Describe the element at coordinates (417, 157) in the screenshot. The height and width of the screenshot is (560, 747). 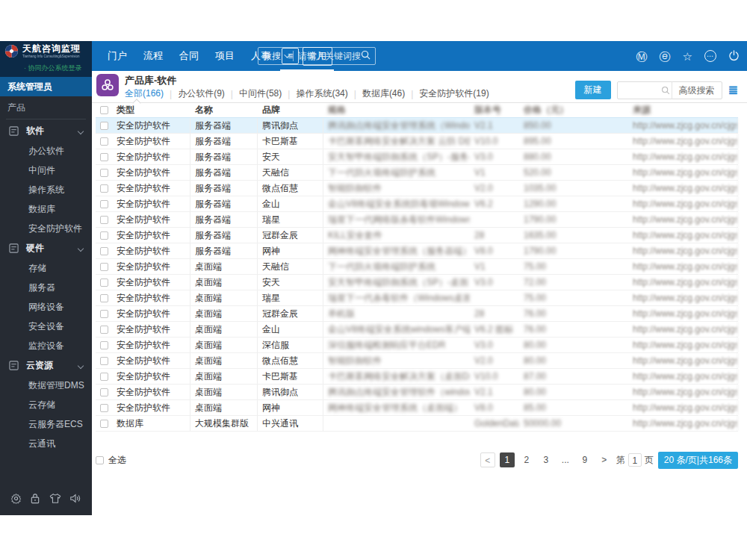
I see `table-row: 安全防护软件服务器端安天安天智甲终端防御系统（SP）-服务器V3.0880.00…` at that location.